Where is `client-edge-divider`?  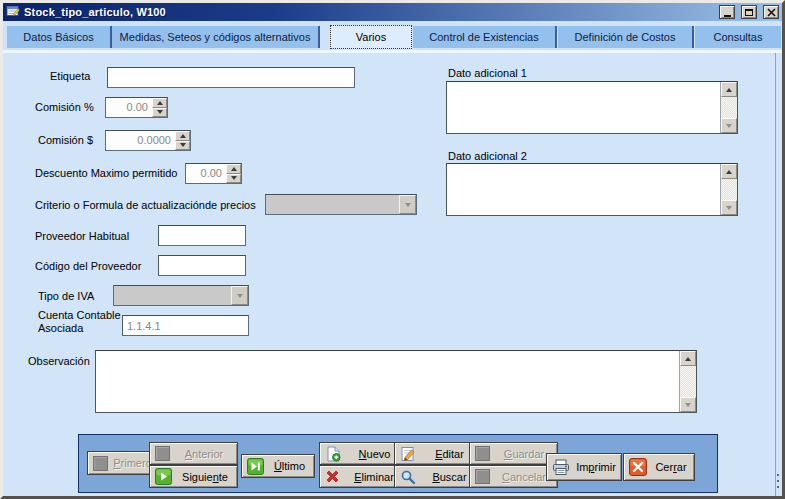
client-edge-divider is located at coordinates (776, 274).